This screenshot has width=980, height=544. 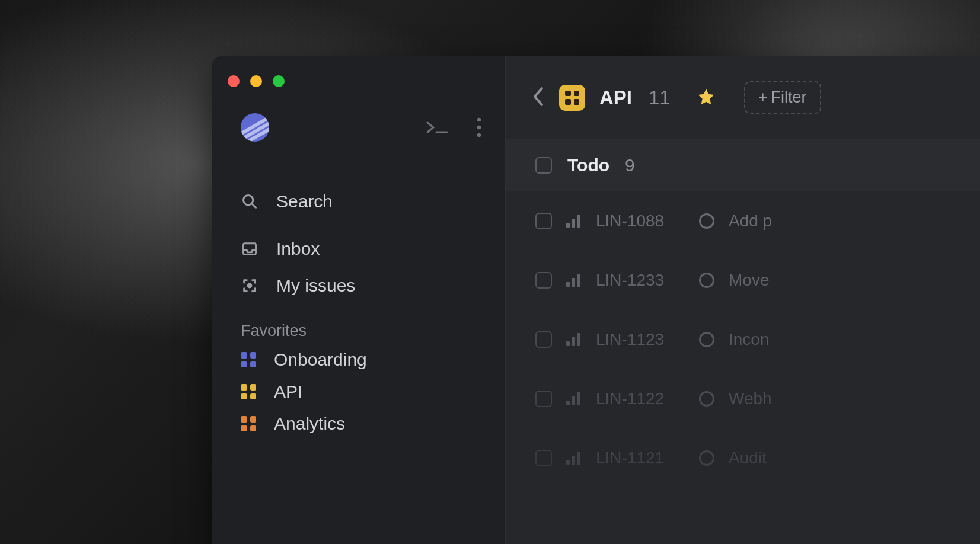 I want to click on issue-title: Add p, so click(x=751, y=221).